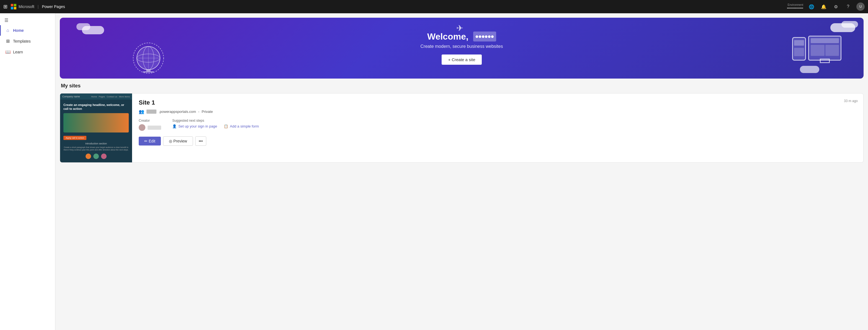 This screenshot has height=330, width=868. Describe the element at coordinates (124, 97) in the screenshot. I see `nav-item-more: More items` at that location.